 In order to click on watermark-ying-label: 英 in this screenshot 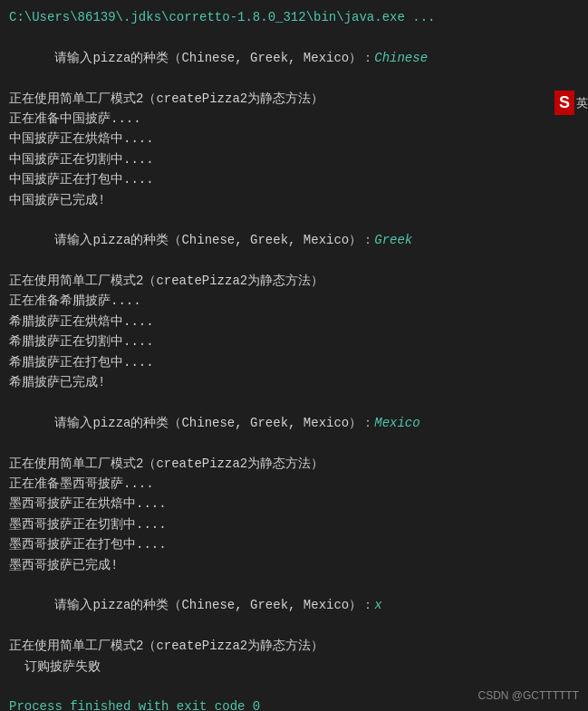, I will do `click(582, 103)`.